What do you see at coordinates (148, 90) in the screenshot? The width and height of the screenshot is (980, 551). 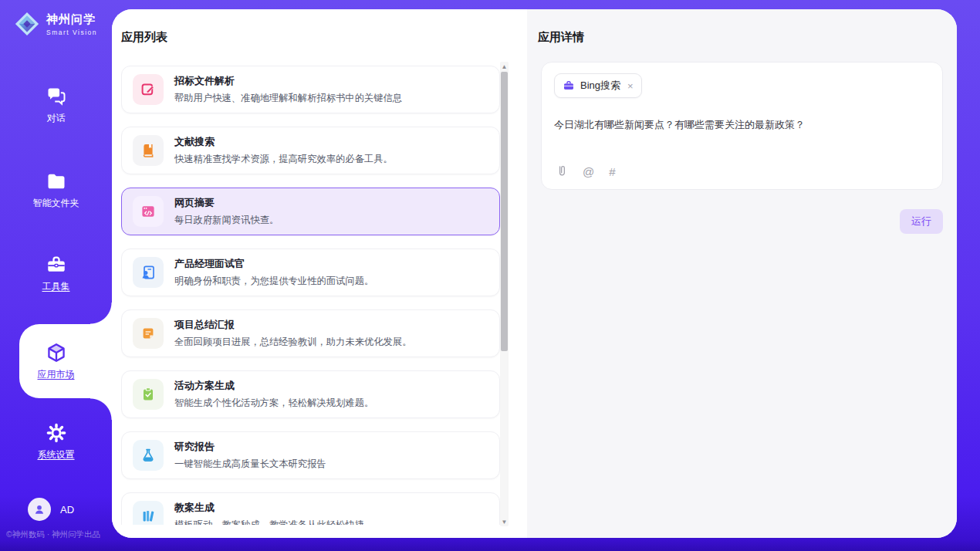 I see `document-edit-icon` at bounding box center [148, 90].